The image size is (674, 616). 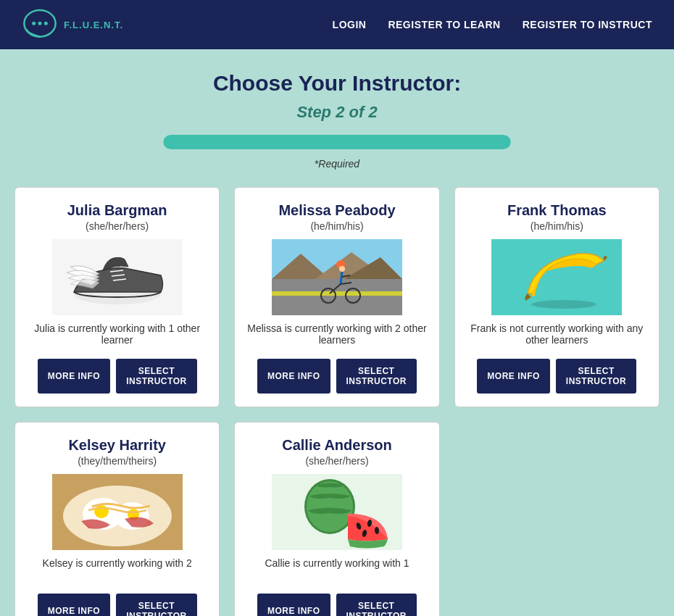 I want to click on logo-text: F.L.U.E.N.T., so click(x=93, y=25).